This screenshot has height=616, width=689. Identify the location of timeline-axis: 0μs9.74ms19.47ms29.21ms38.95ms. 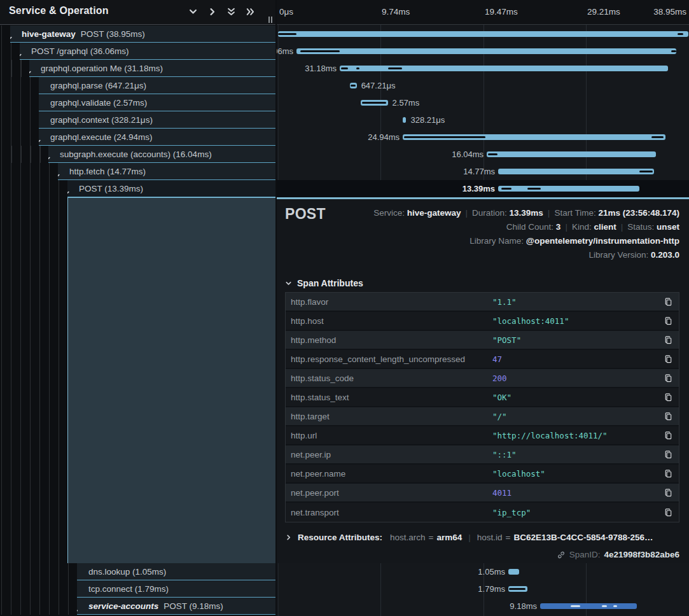
(483, 13).